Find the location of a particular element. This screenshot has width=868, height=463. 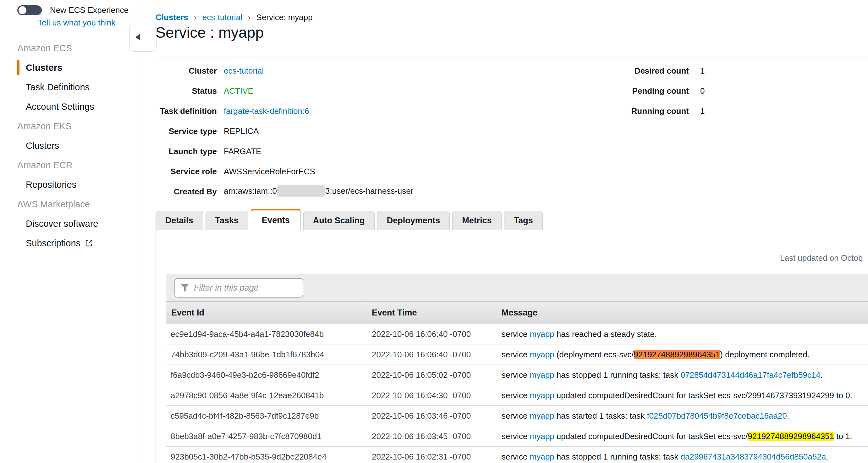

sidebar-section-header-aws-marketplace: AWS Marketplace is located at coordinates (71, 204).